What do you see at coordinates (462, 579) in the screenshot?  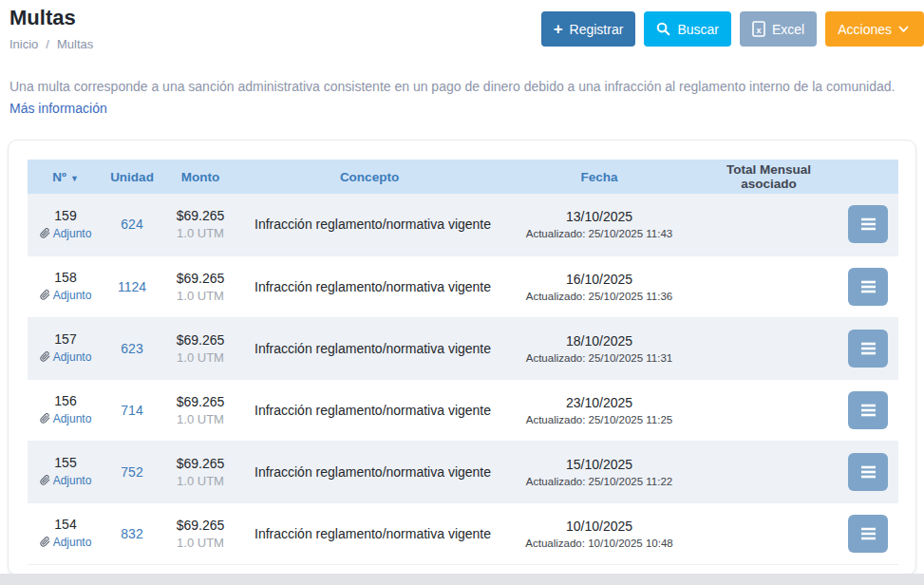 I see `page-bottom-strip` at bounding box center [462, 579].